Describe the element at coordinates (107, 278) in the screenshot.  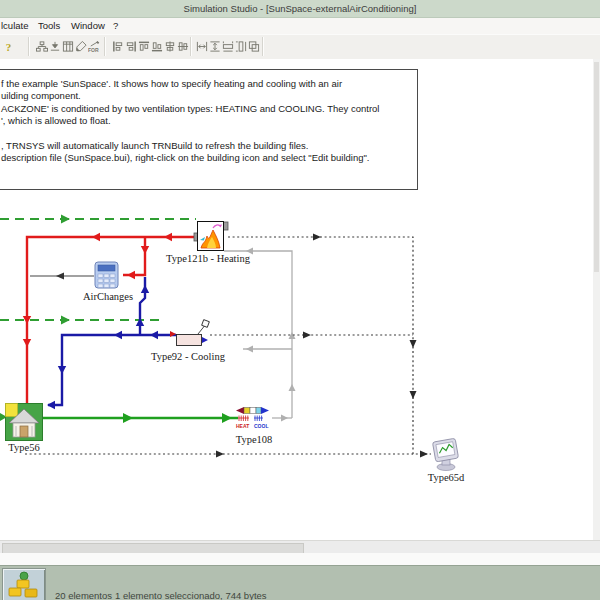
I see `component-airchanges: AirChanges` at that location.